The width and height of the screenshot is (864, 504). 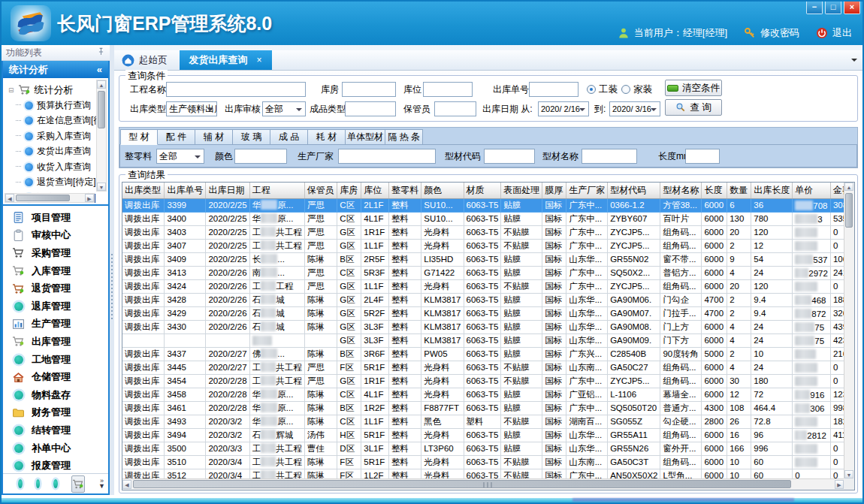 I want to click on sidebar-item-退库管理: 退库管理, so click(x=56, y=306).